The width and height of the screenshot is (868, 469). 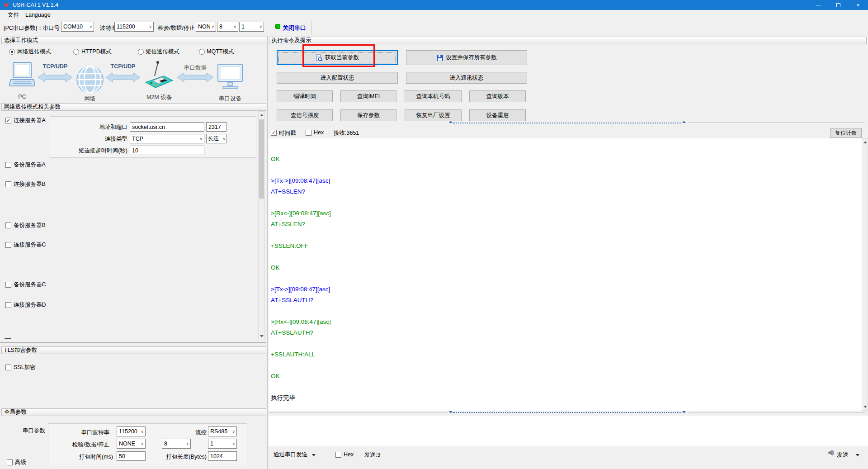 I want to click on send-hex-checkbox, so click(x=338, y=455).